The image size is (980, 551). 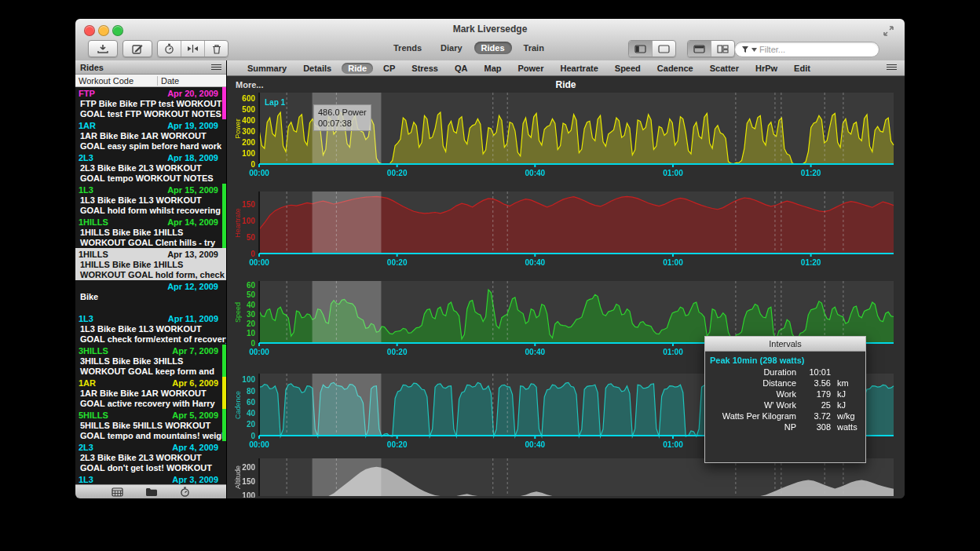 I want to click on subtab-stress: Stress, so click(x=425, y=68).